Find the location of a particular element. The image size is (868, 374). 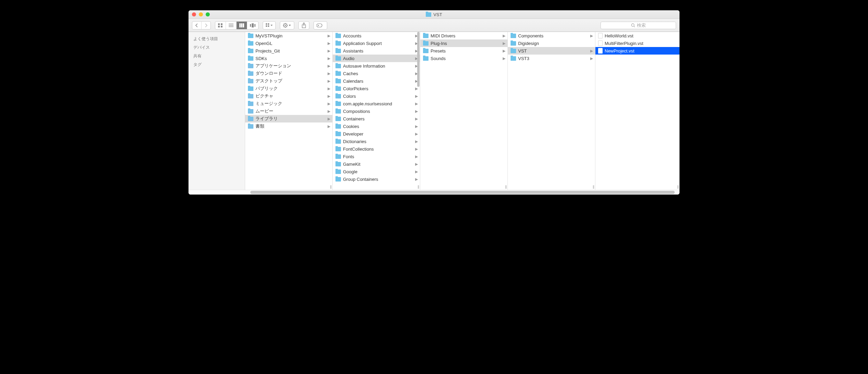

folder-row: Caches▶ is located at coordinates (376, 73).